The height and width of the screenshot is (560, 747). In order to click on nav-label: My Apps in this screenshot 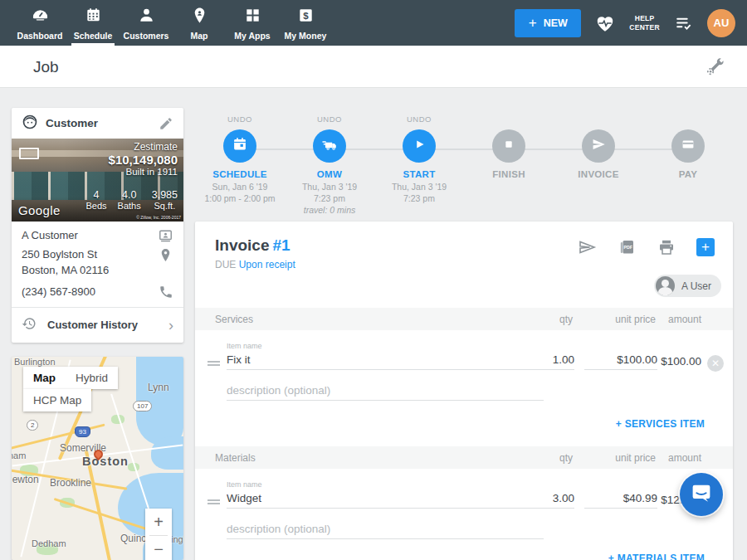, I will do `click(252, 36)`.